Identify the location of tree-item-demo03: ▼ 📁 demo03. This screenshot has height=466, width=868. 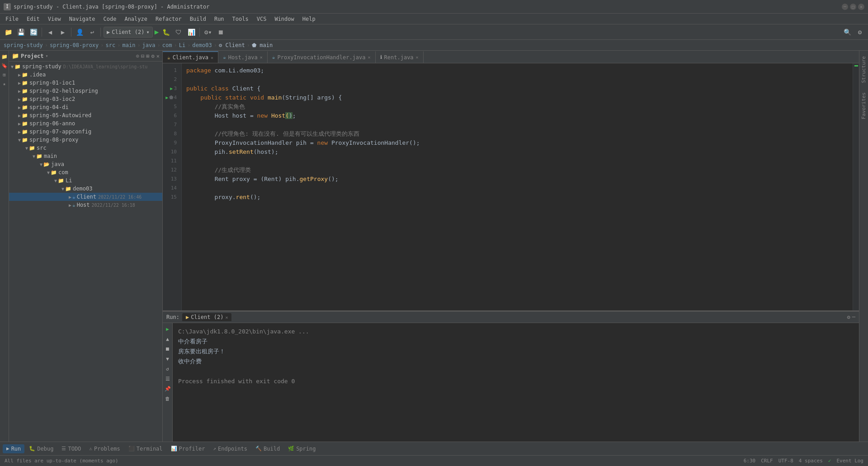
(86, 189).